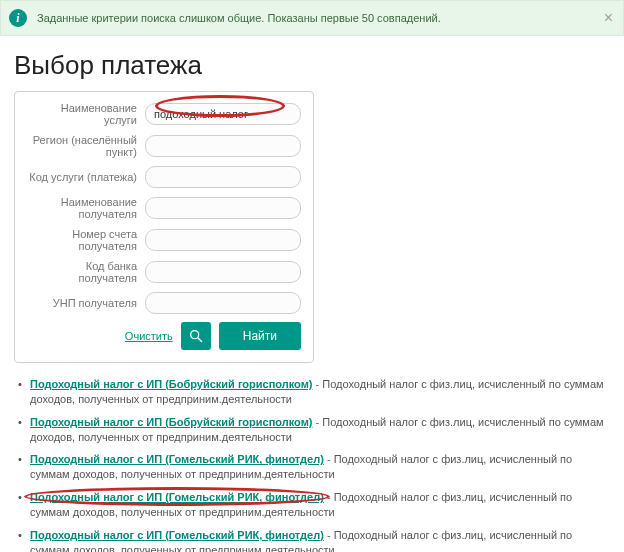  I want to click on search-icon-button, so click(196, 336).